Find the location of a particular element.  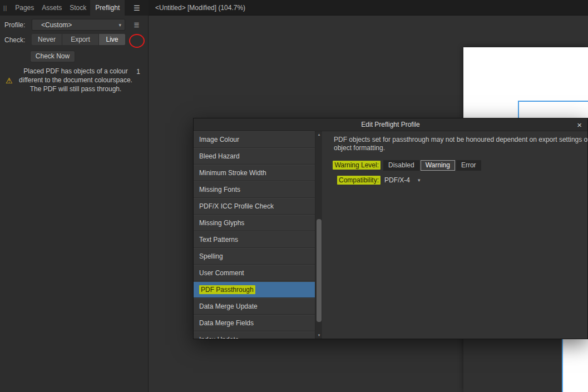

list-item-partial: Index Update is located at coordinates (254, 335).